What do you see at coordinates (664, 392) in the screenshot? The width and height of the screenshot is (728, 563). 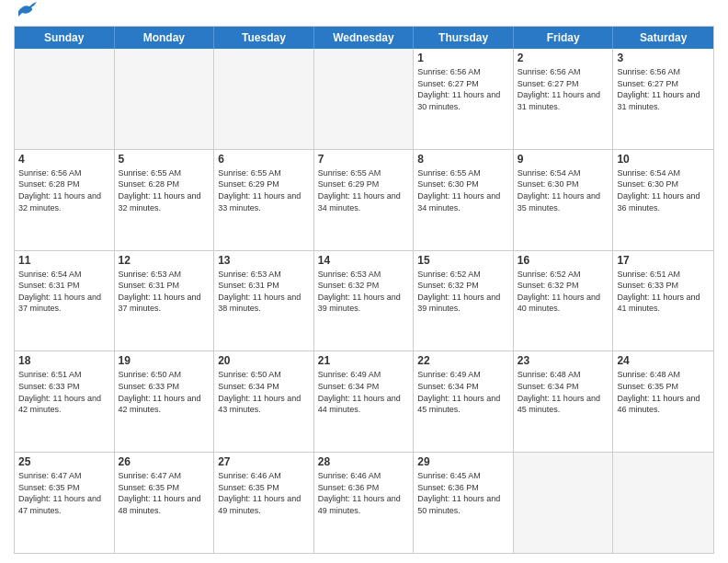 I see `day-info: Sunrise: 6:48 AM Sunset: 6:35 PM Dayligh…` at bounding box center [664, 392].